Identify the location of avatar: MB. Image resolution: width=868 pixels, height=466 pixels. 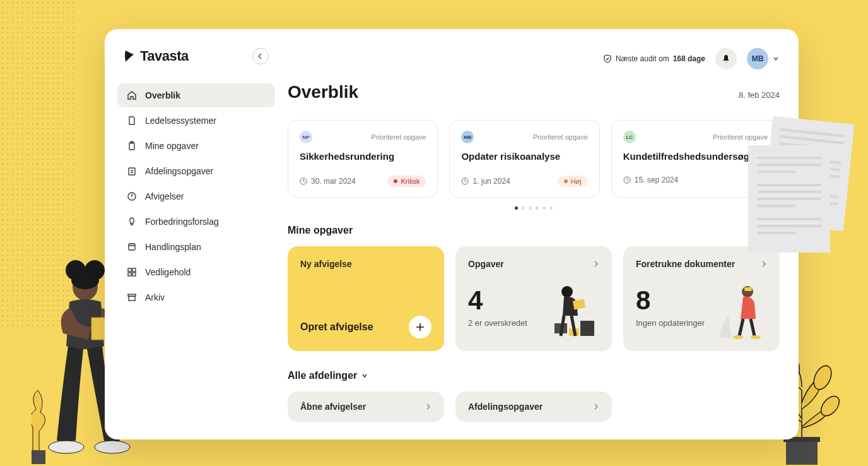
(758, 59).